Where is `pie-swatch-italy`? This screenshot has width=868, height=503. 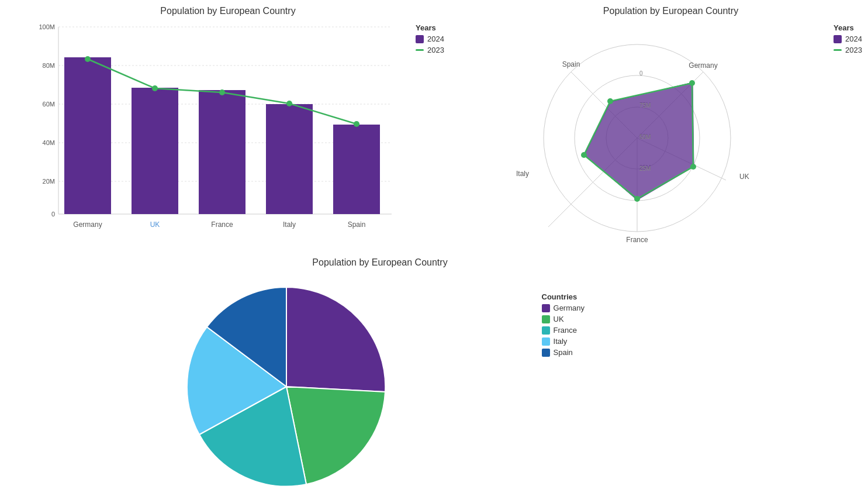
pie-swatch-italy is located at coordinates (546, 342).